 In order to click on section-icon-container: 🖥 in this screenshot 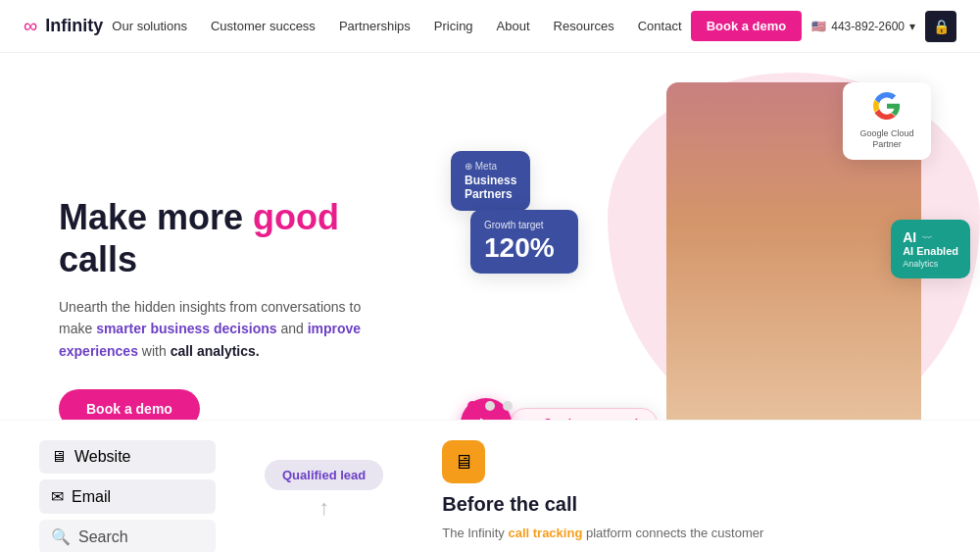, I will do `click(464, 462)`.